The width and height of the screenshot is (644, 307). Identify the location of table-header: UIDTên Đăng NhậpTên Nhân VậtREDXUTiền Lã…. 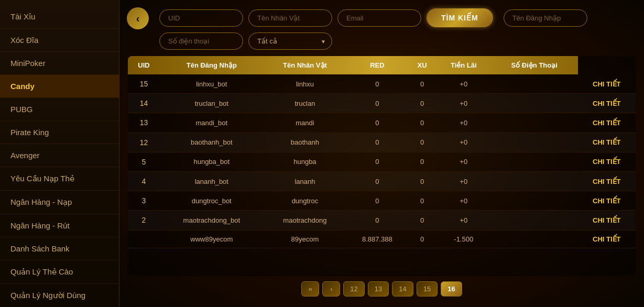
(381, 65).